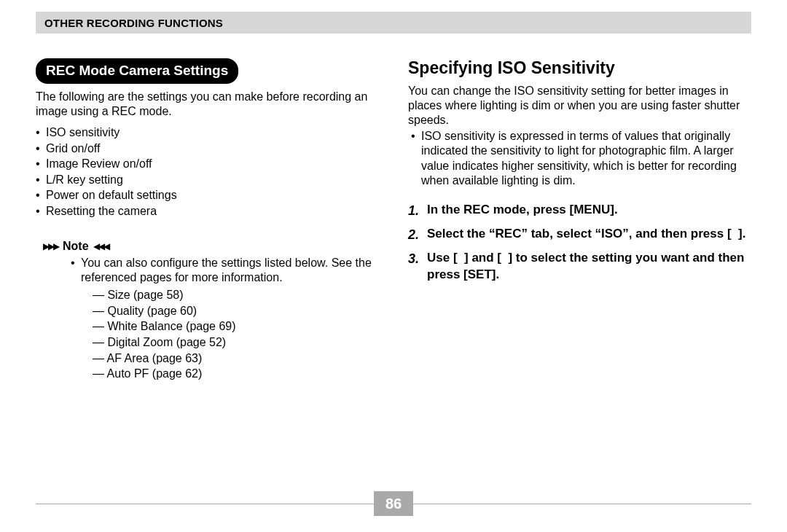 The image size is (787, 532). I want to click on list-item: — Digital Zoom (page 52), so click(236, 343).